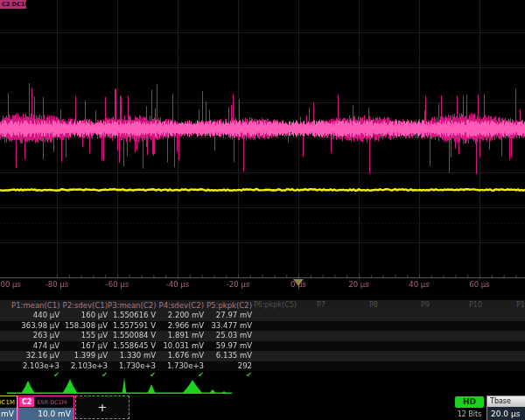 The width and height of the screenshot is (525, 420). Describe the element at coordinates (228, 346) in the screenshot. I see `cell: 59.97 mV` at that location.